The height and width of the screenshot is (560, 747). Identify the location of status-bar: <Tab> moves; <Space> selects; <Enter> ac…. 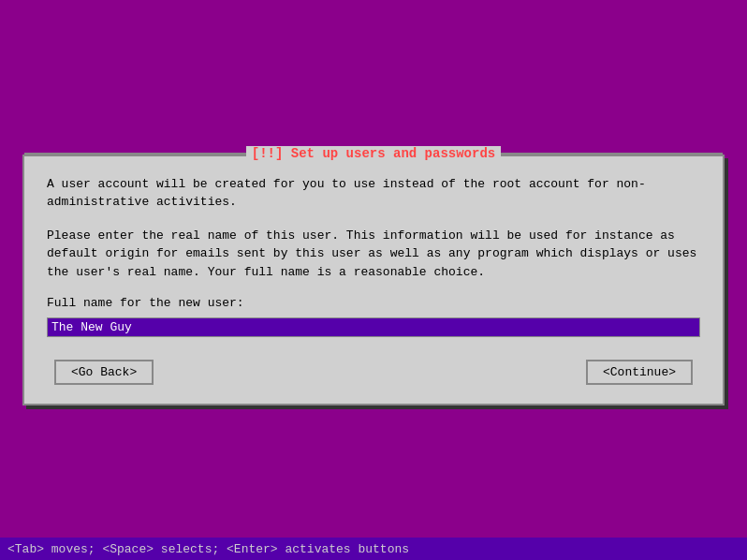
(374, 549).